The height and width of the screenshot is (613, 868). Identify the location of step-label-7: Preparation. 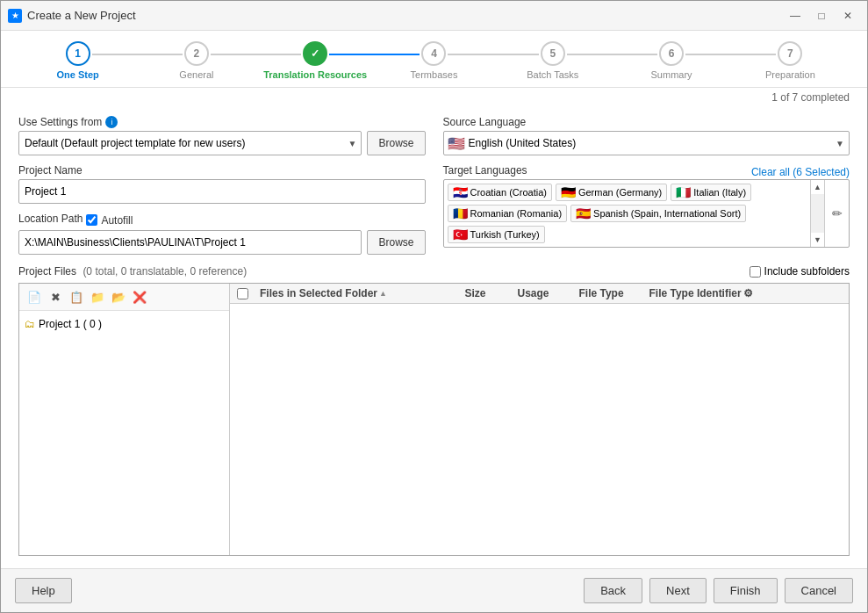
(790, 75).